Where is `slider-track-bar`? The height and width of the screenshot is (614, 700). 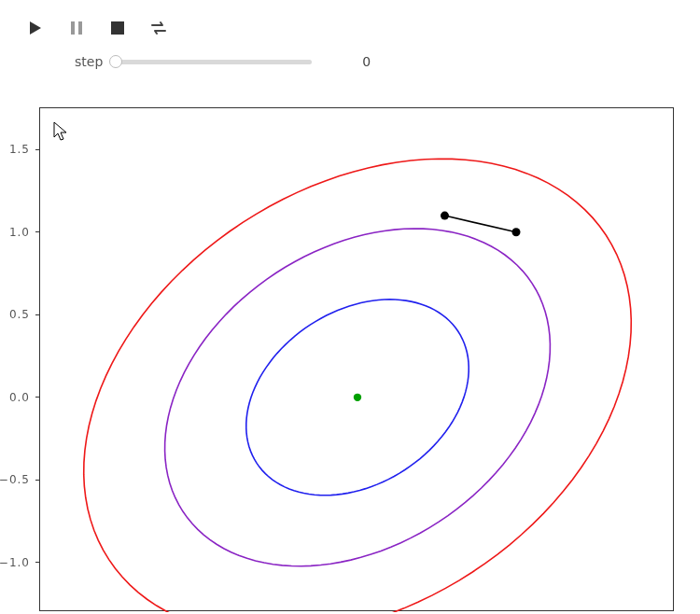
slider-track-bar is located at coordinates (214, 62).